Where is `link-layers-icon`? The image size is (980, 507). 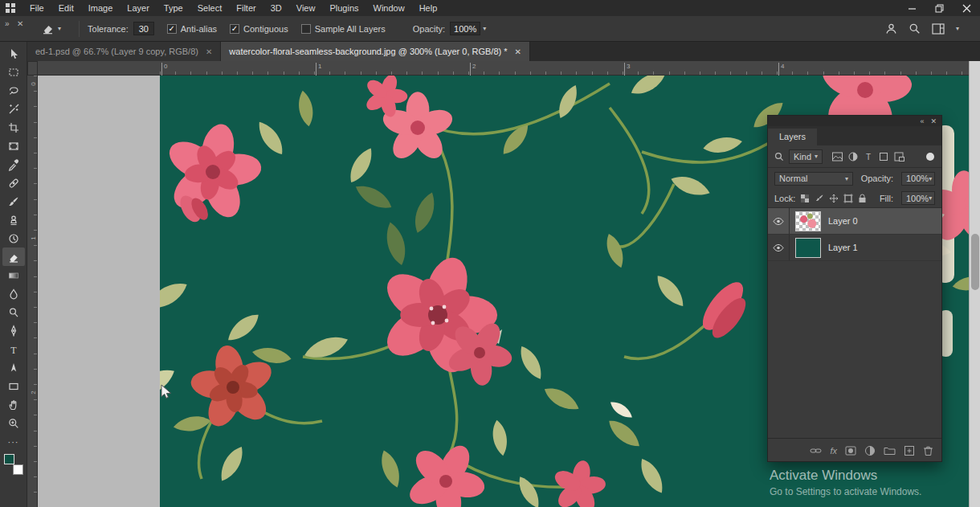 link-layers-icon is located at coordinates (816, 451).